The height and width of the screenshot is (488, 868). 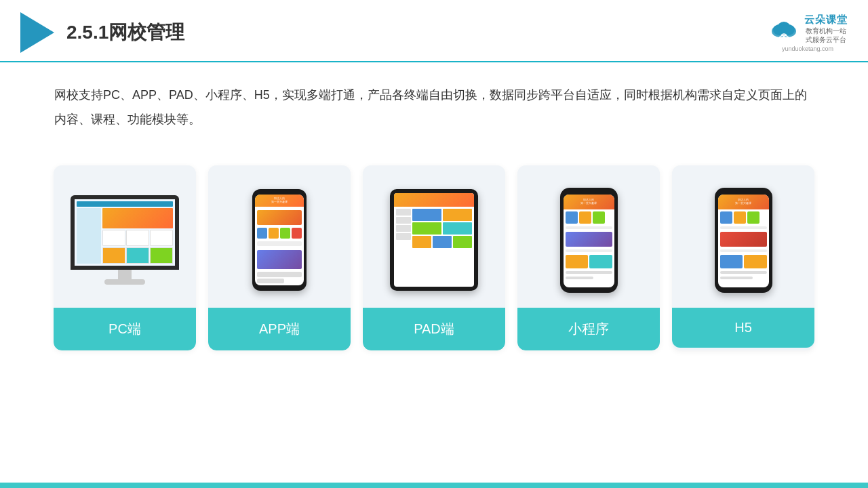 What do you see at coordinates (434, 329) in the screenshot?
I see `pad-label: PAD端` at bounding box center [434, 329].